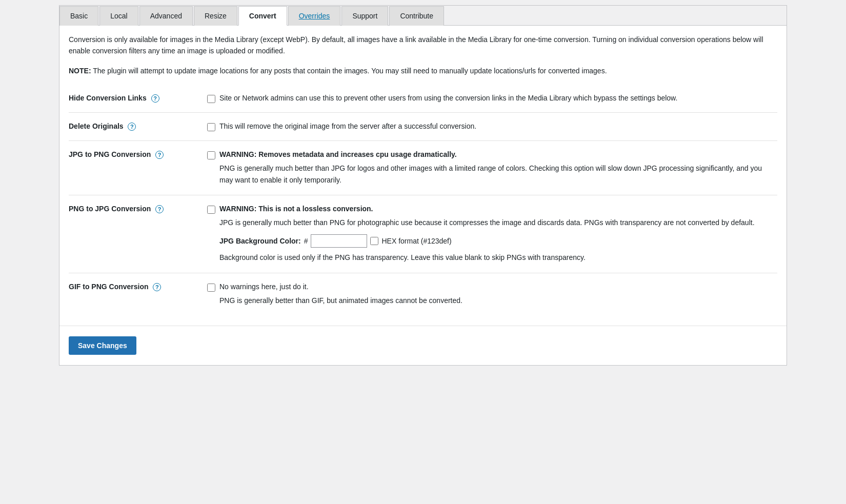  What do you see at coordinates (211, 288) in the screenshot?
I see `checkbox-gif-to-png` at bounding box center [211, 288].